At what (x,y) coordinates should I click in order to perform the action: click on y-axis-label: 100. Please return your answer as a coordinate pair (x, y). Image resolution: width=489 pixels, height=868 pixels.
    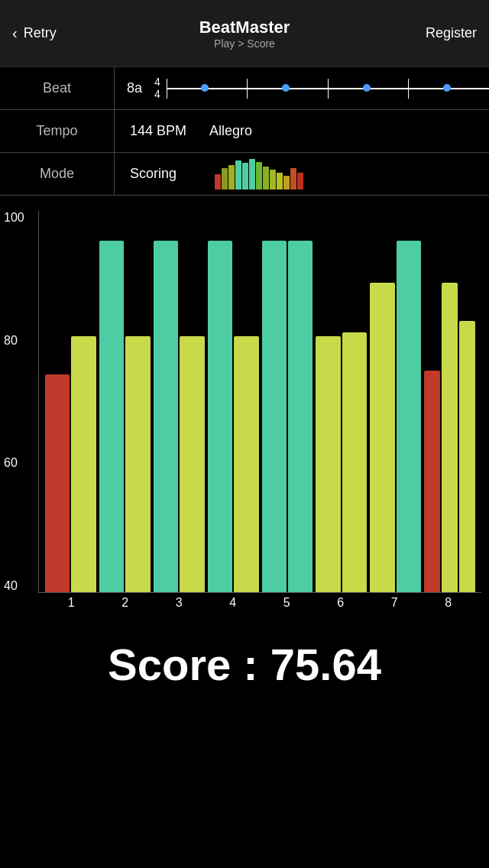
    Looking at the image, I should click on (14, 218).